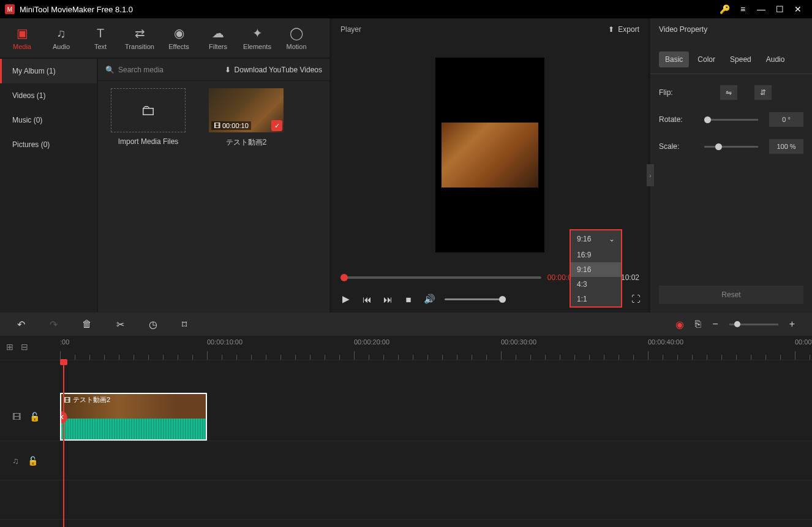  I want to click on scrub-slider, so click(441, 278).